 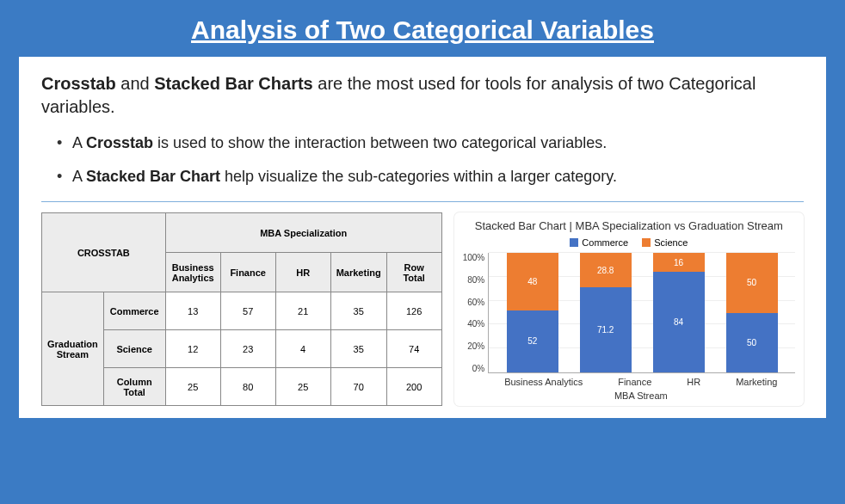 What do you see at coordinates (248, 311) in the screenshot?
I see `crosstab-cell: 57` at bounding box center [248, 311].